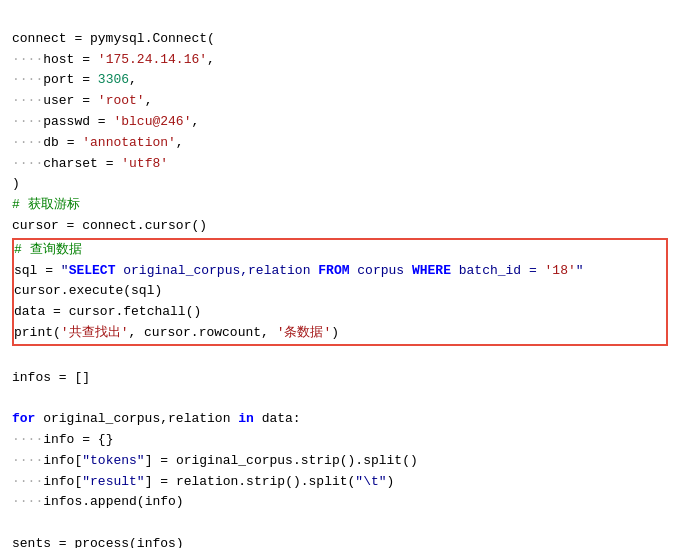 This screenshot has height=548, width=680. I want to click on code-line: infos = [], so click(340, 378).